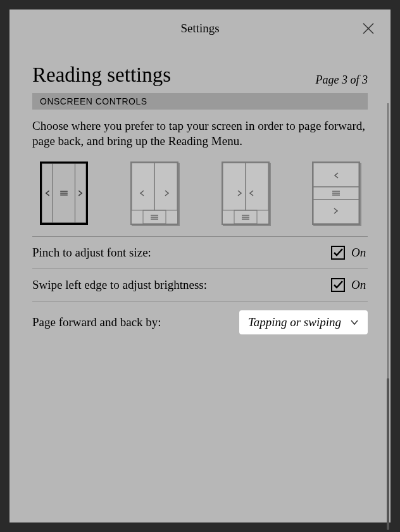 The width and height of the screenshot is (400, 532). I want to click on scrollbar-thumb, so click(388, 454).